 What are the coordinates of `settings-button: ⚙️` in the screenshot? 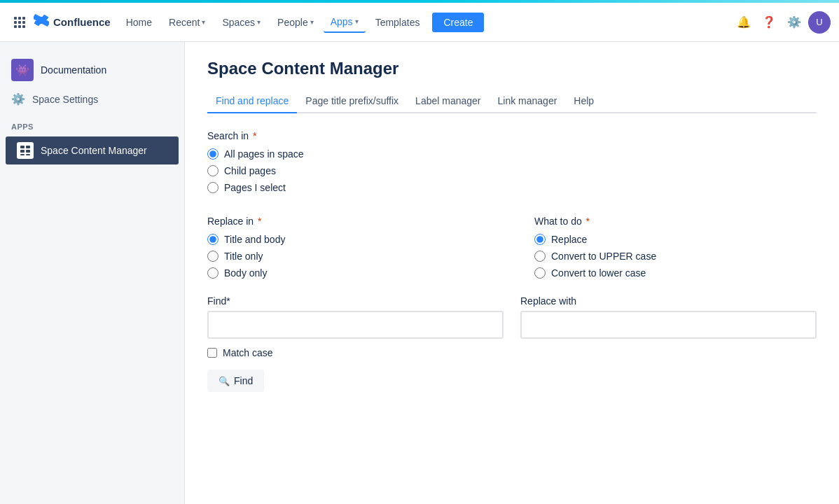 It's located at (794, 22).